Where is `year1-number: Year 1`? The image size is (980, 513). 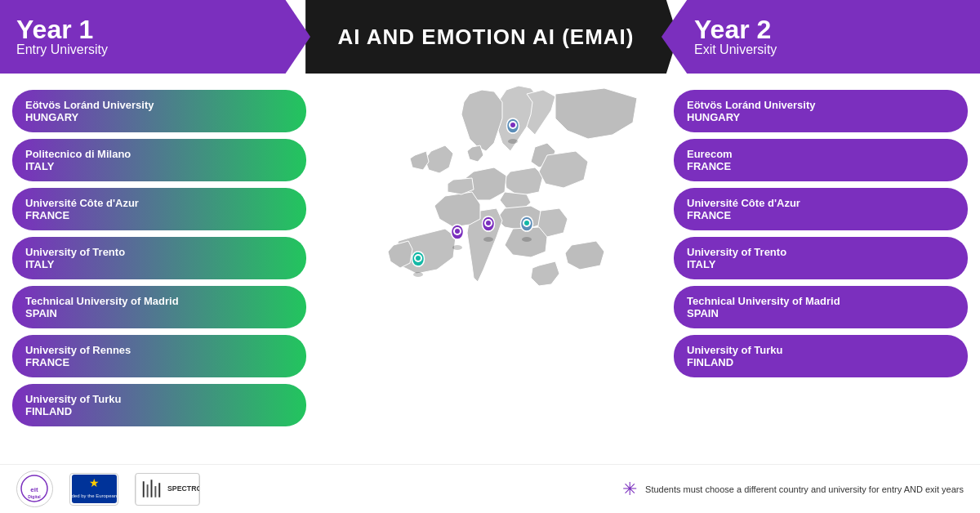
year1-number: Year 1 is located at coordinates (62, 29).